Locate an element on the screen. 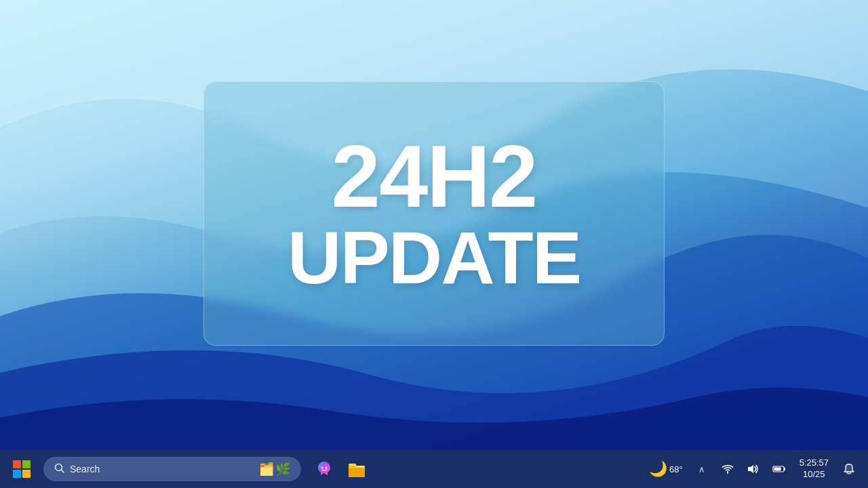 Image resolution: width=868 pixels, height=488 pixels. battery-button is located at coordinates (779, 469).